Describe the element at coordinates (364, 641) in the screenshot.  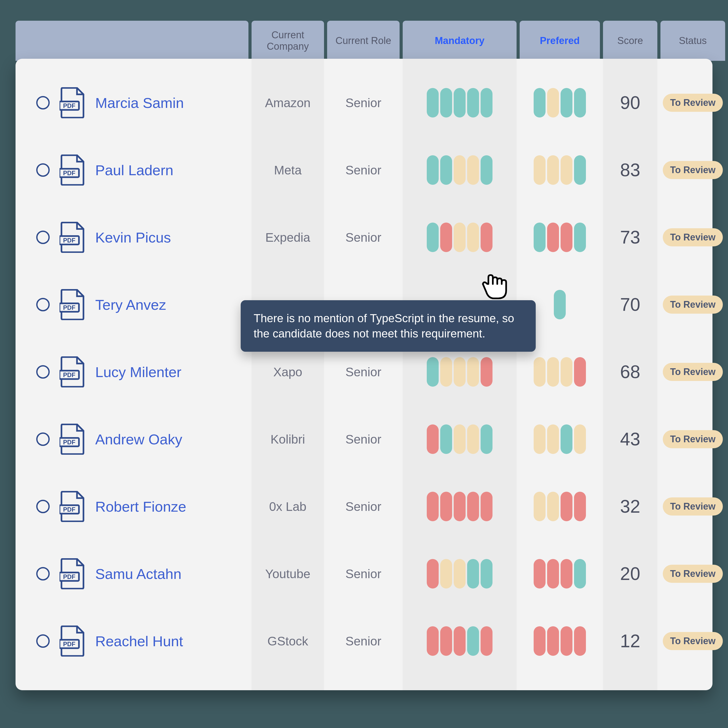
I see `table-row: PDFReachel HuntGStockSenior12To Review` at that location.